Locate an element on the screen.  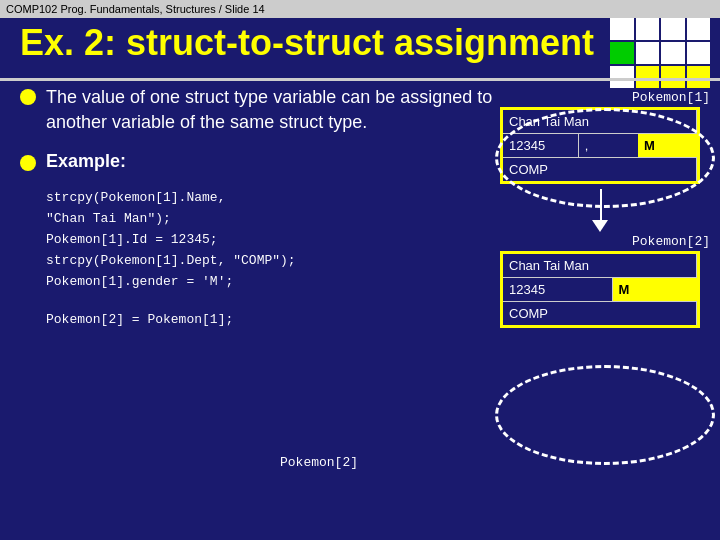
field2-name: Chan Tai Man is located at coordinates (600, 266).